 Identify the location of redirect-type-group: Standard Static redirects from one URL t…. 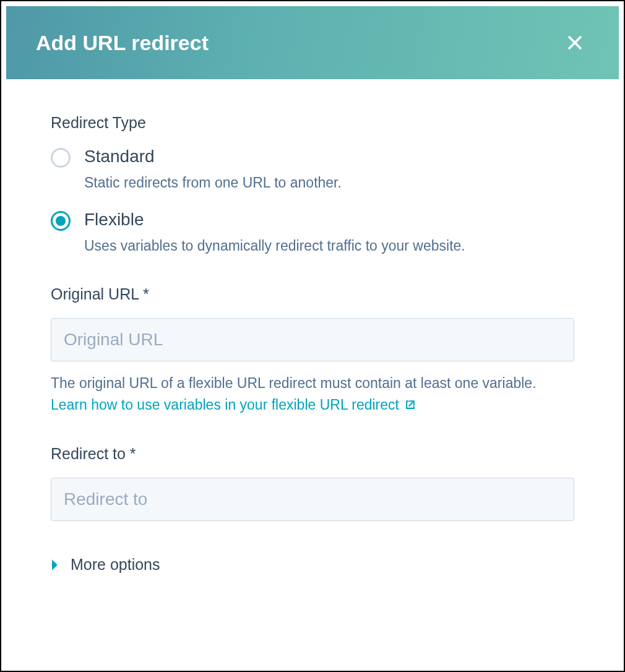
(312, 201).